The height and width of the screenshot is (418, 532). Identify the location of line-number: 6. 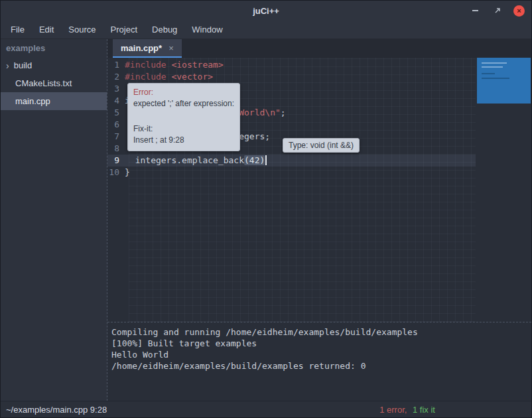
(116, 125).